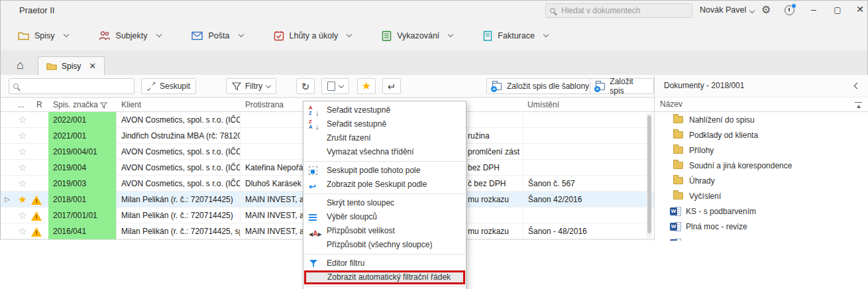 The image size is (868, 289). I want to click on user-menu: Novák Pavel, so click(727, 10).